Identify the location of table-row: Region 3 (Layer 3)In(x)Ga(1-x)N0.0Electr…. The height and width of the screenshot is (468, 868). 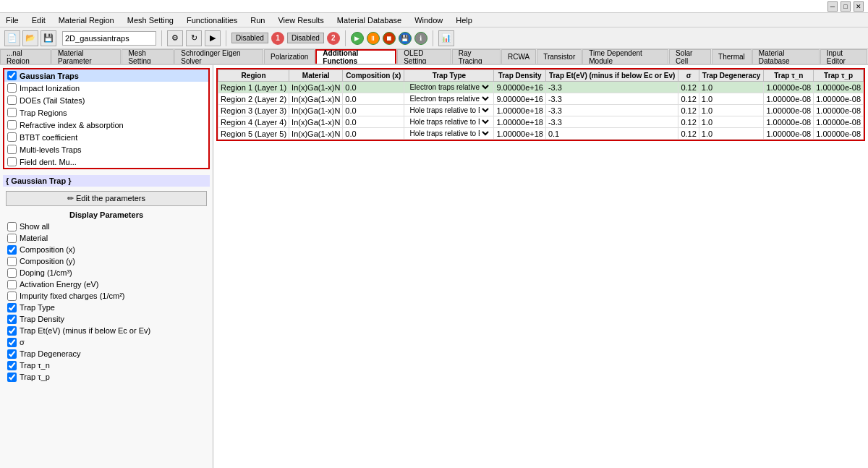
(541, 111).